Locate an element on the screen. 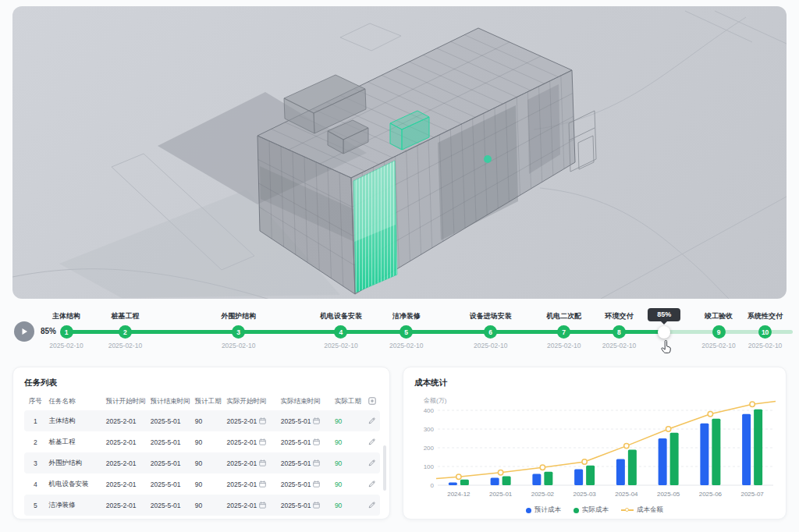 This screenshot has height=532, width=799. cell-no: 1 is located at coordinates (36, 421).